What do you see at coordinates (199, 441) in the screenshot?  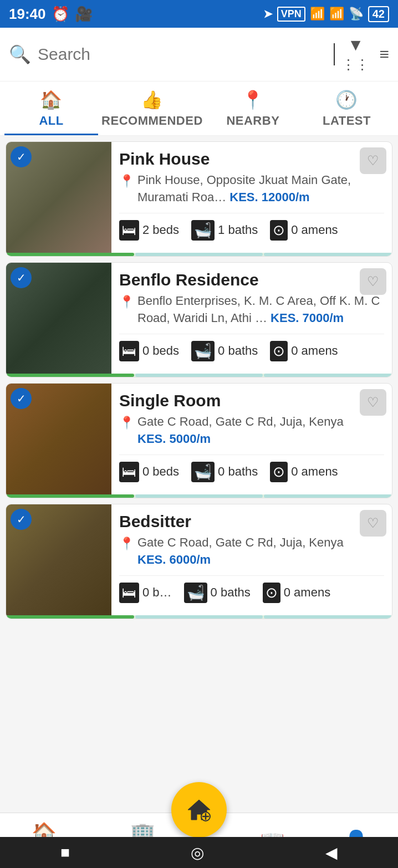 I see `listing-card: ✓ Single Room 📍 Gate C Road, Gate C Rd, …` at bounding box center [199, 441].